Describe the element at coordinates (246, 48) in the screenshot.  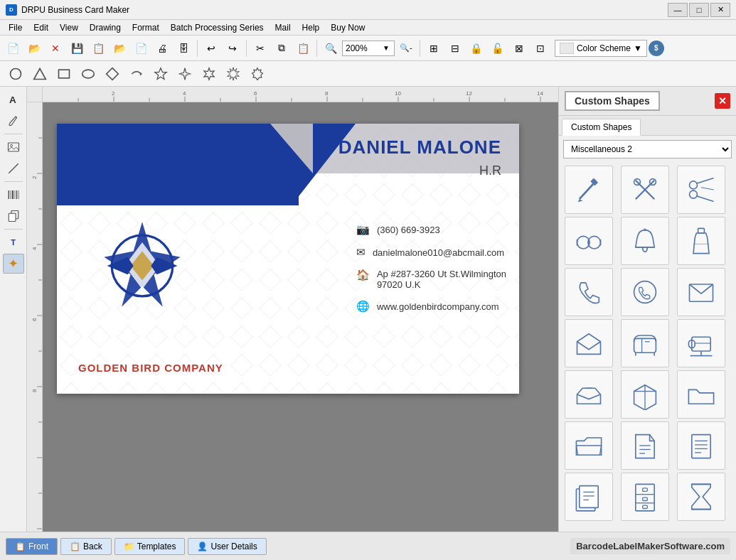
I see `tb-sep2` at that location.